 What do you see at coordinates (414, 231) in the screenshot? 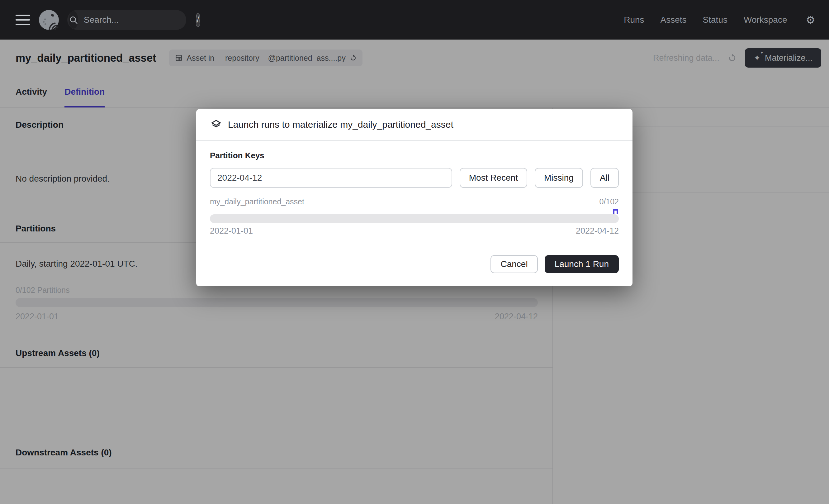
I see `dialog-date-range: 2022-01-01 2022-04-12` at bounding box center [414, 231].